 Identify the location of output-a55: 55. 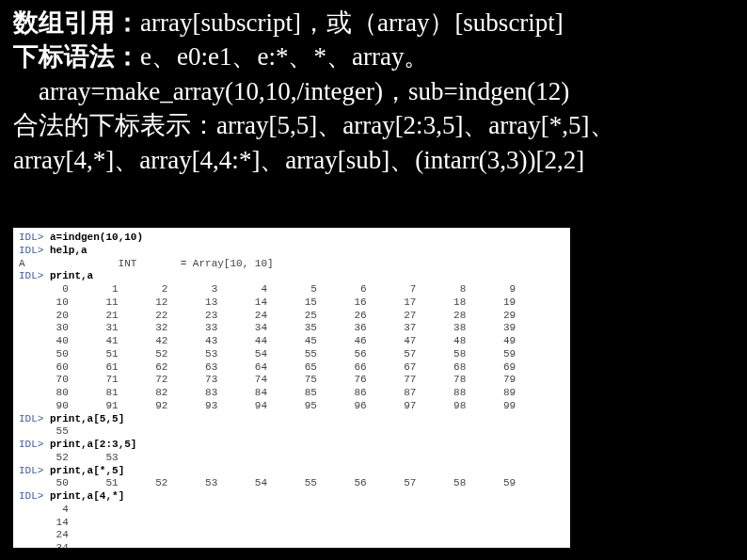
(43, 431).